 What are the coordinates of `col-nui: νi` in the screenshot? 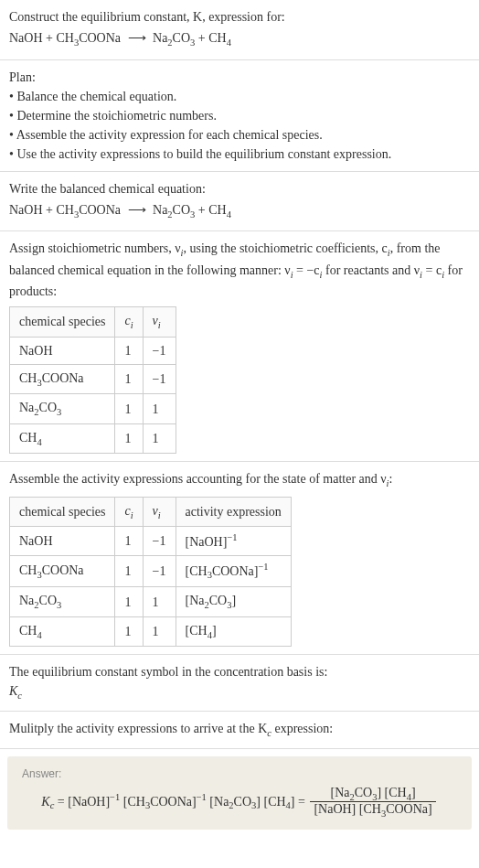 It's located at (159, 512).